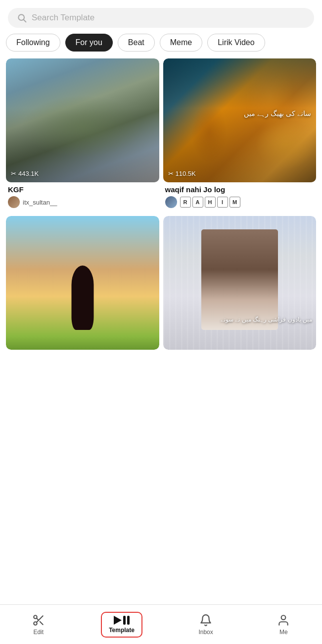  I want to click on video-card-kgf: ✂ 443.1K KGF itx_sultan__, so click(83, 135).